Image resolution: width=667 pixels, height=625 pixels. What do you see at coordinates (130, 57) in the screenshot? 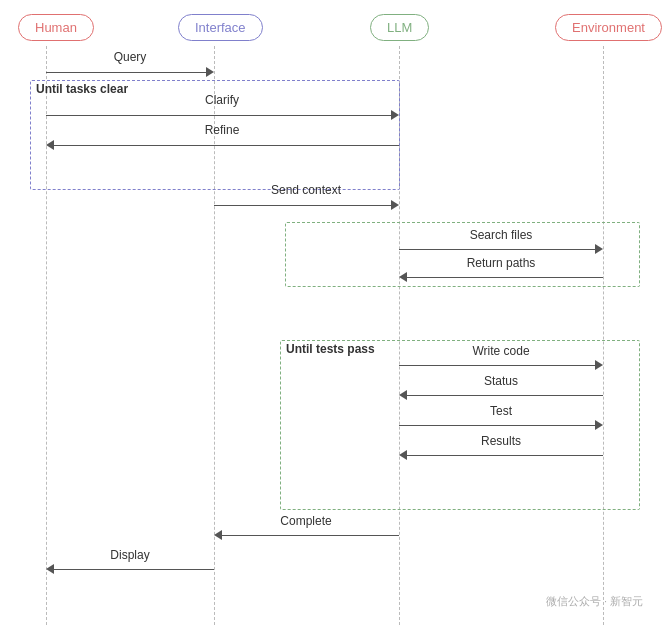
I see `label-query: Query` at bounding box center [130, 57].